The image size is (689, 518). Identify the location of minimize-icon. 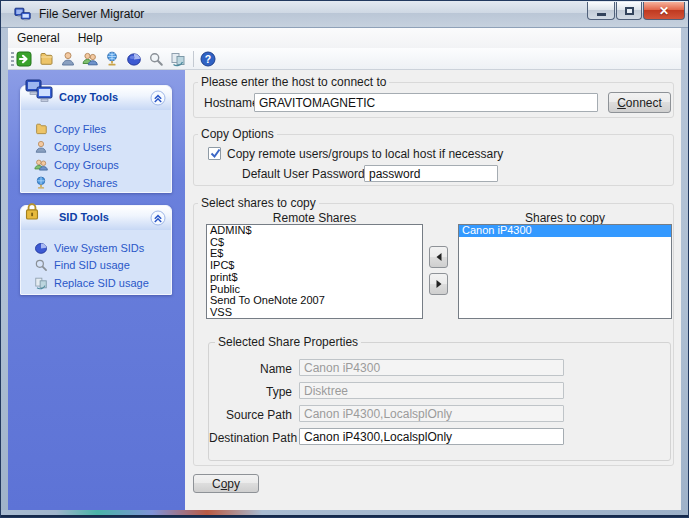
(602, 14).